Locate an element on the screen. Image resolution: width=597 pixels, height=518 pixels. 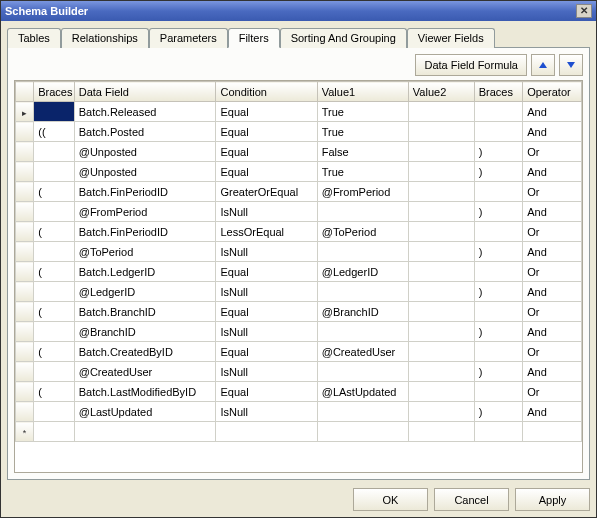
move-up-button is located at coordinates (543, 65).